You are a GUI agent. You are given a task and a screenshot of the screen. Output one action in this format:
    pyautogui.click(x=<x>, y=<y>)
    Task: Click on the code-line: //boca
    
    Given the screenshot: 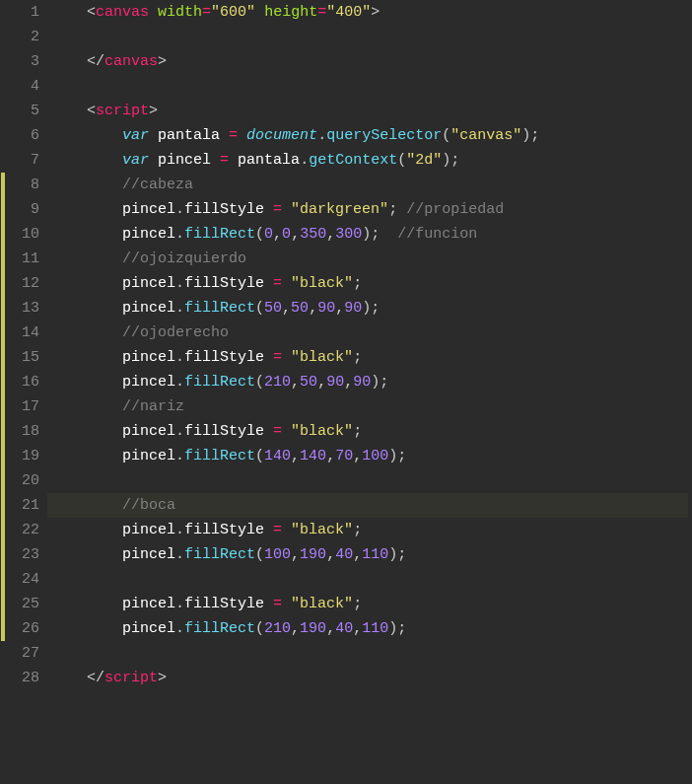 What is the action you would take?
    pyautogui.click(x=368, y=505)
    